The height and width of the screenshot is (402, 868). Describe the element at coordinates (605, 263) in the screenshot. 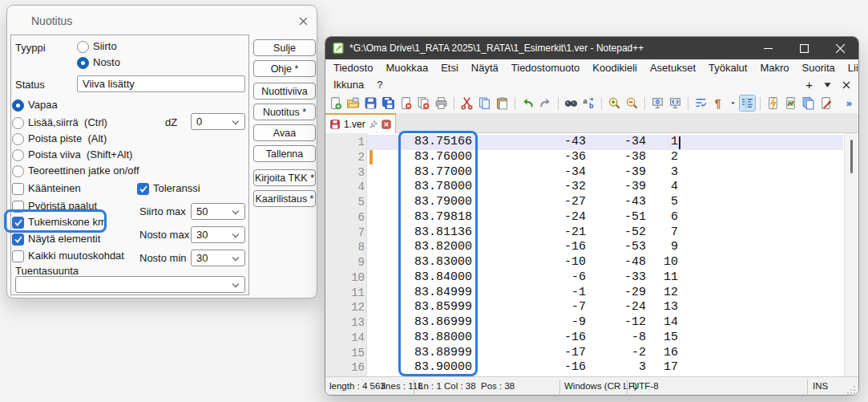

I see `editor-line: 83.83000-10-4810` at that location.